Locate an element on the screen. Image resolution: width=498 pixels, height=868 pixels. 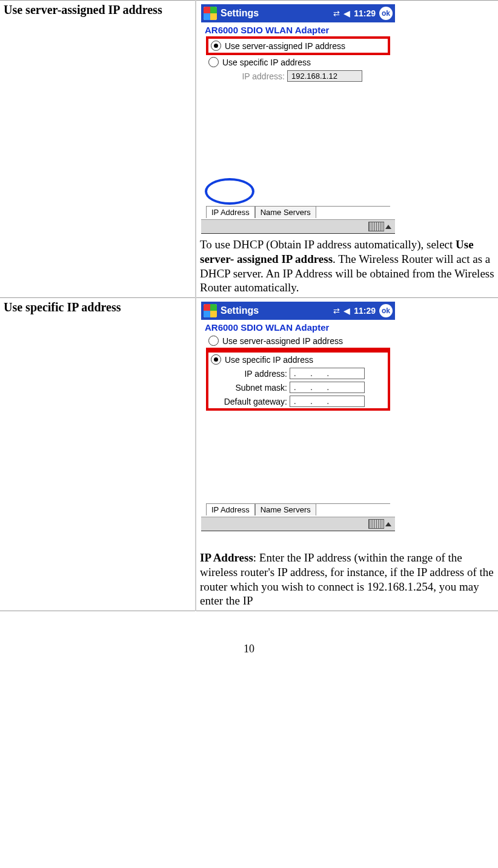
screenshot-2: Settings ⇄ ◀ 11:29 ok AR6000 SDIO WLAN A… is located at coordinates (298, 417).